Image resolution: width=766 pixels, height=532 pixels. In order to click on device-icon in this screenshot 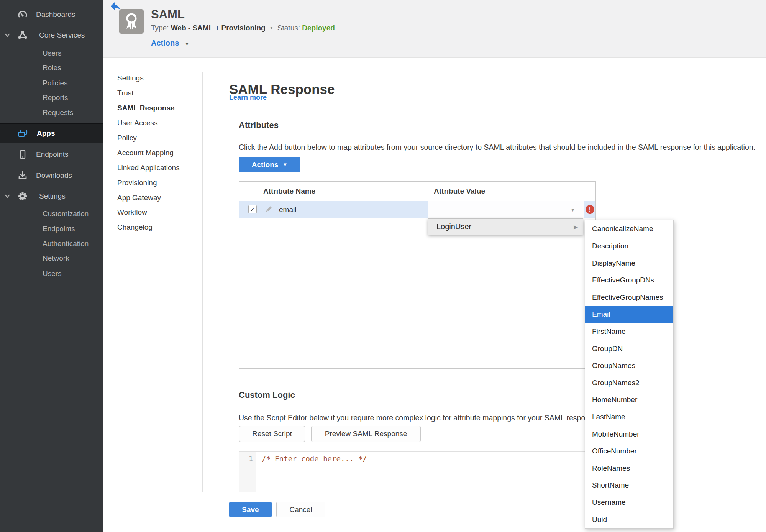, I will do `click(23, 154)`.